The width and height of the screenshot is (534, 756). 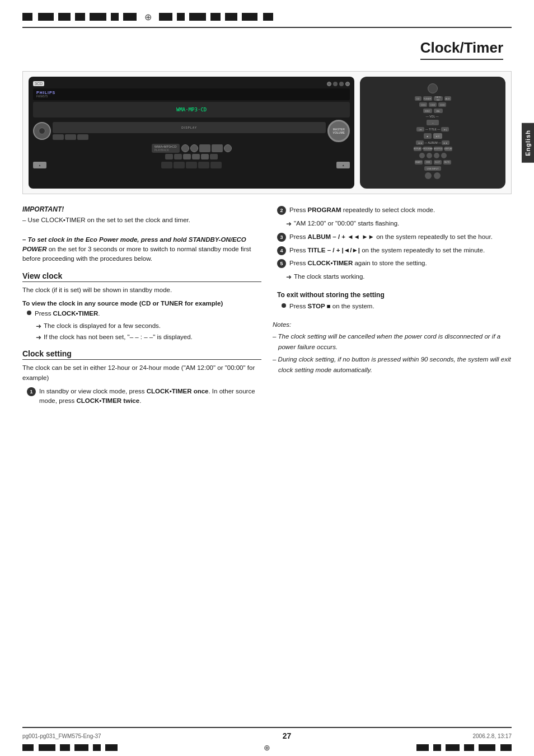 What do you see at coordinates (462, 49) in the screenshot?
I see `page-title: Clock/Timer` at bounding box center [462, 49].